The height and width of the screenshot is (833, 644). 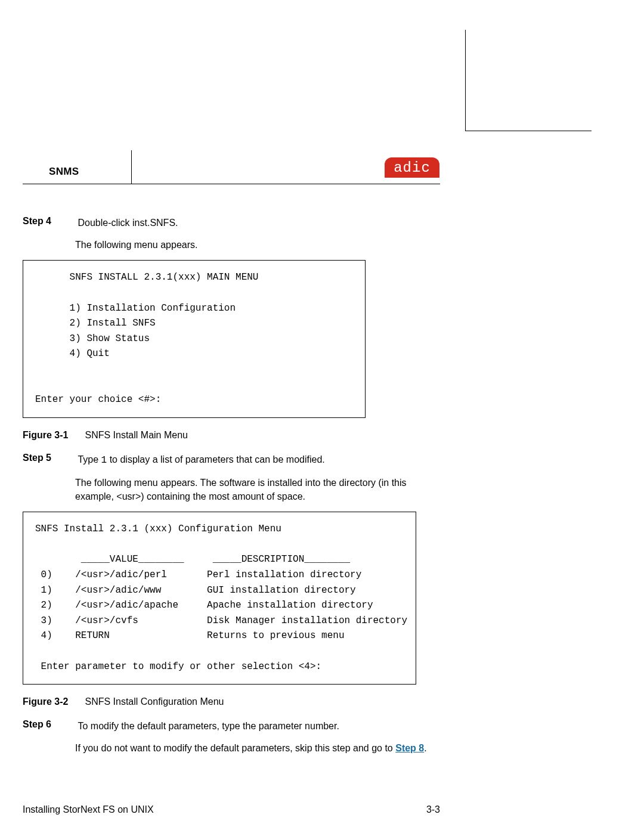 What do you see at coordinates (219, 598) in the screenshot?
I see `code-config-menu: SNFS Install 2.3.1 (xxx) Configuration M…` at bounding box center [219, 598].